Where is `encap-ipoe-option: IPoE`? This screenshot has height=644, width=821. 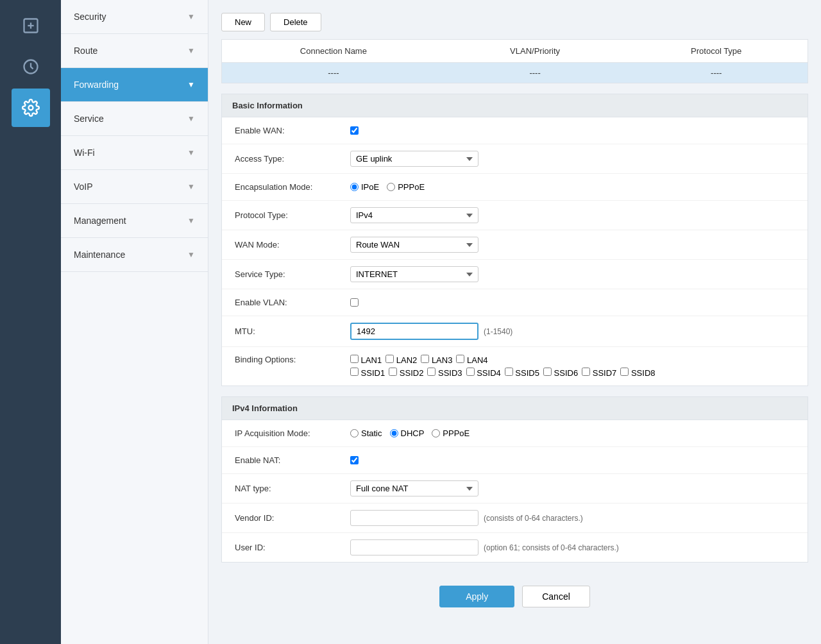
encap-ipoe-option: IPoE is located at coordinates (364, 187).